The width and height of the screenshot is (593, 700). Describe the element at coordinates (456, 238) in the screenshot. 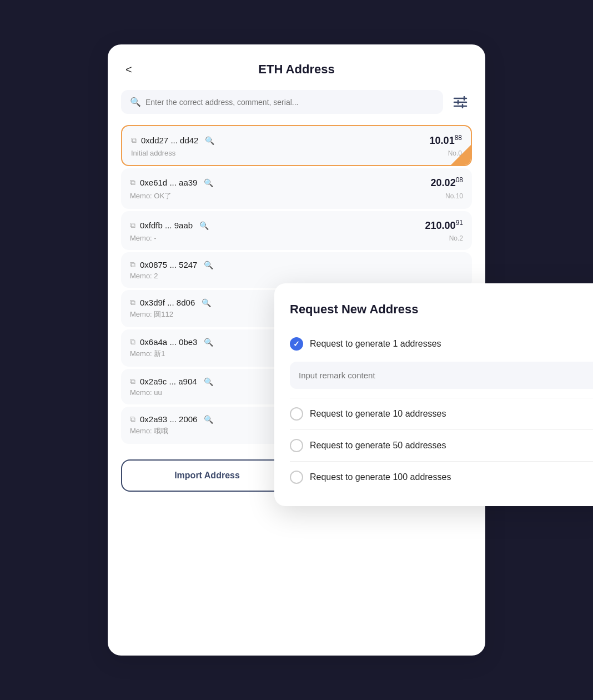

I see `no-badge-2: No.2` at that location.